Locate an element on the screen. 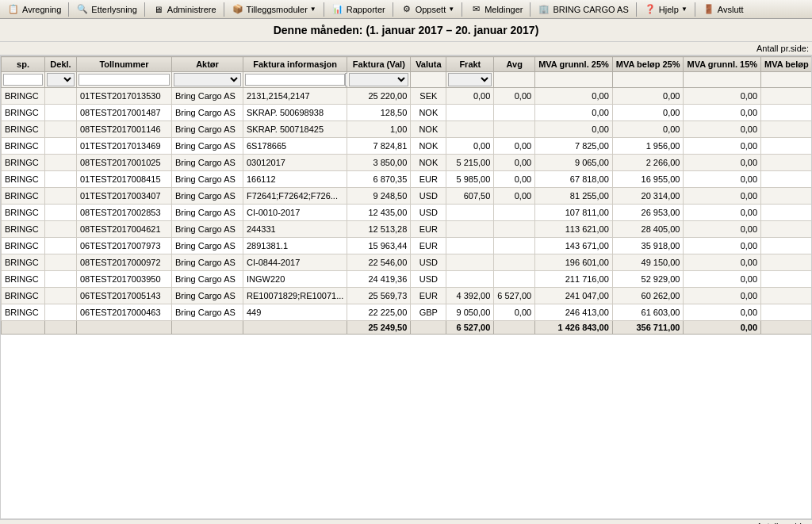 The height and width of the screenshot is (524, 812). tilleggsmoduler-arrow: ▼ is located at coordinates (313, 10).